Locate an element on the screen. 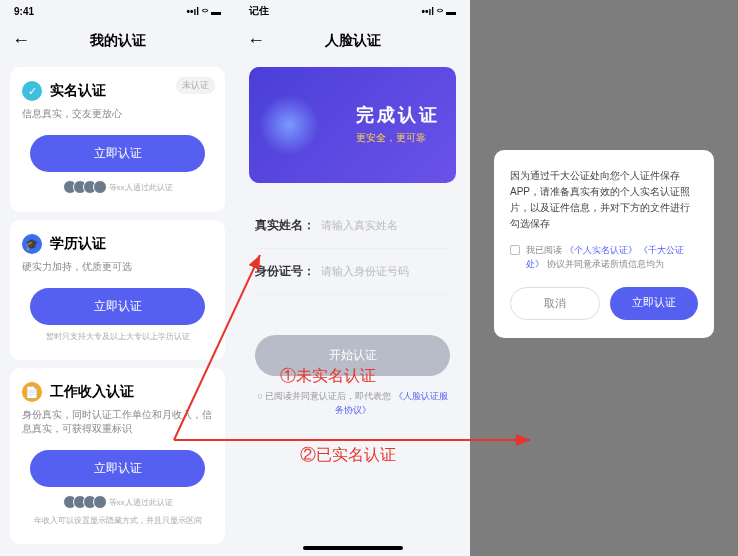 The width and height of the screenshot is (738, 556). label-2: ②已实名认证 is located at coordinates (348, 456).